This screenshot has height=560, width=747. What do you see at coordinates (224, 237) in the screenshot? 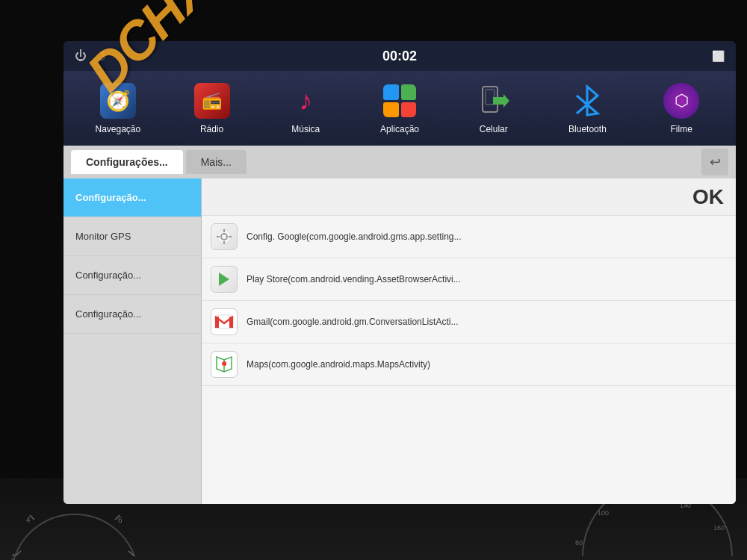
I see `google-settings-icon` at bounding box center [224, 237].